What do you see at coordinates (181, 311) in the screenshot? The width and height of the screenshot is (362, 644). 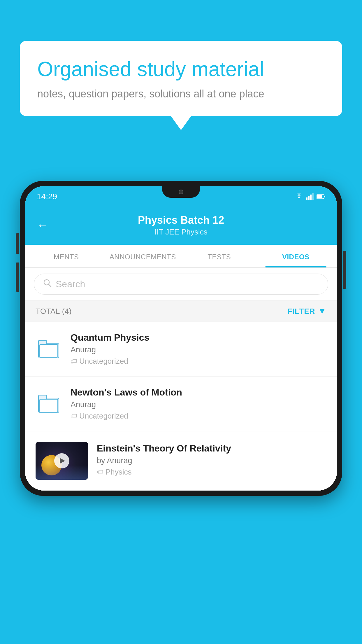 I see `filter-bar: TOTAL (4) FILTER ▼` at bounding box center [181, 311].